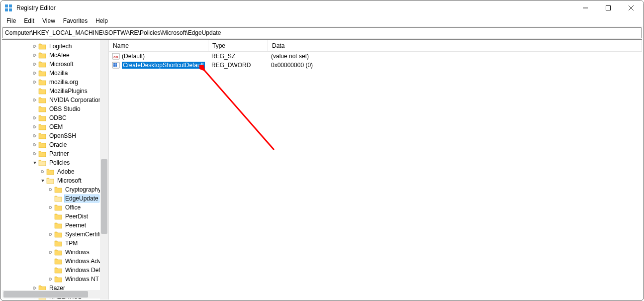 This screenshot has width=644, height=301. I want to click on value-row: CreateDesktopShortcutDefaultREG_DWORD0x0…, so click(375, 65).